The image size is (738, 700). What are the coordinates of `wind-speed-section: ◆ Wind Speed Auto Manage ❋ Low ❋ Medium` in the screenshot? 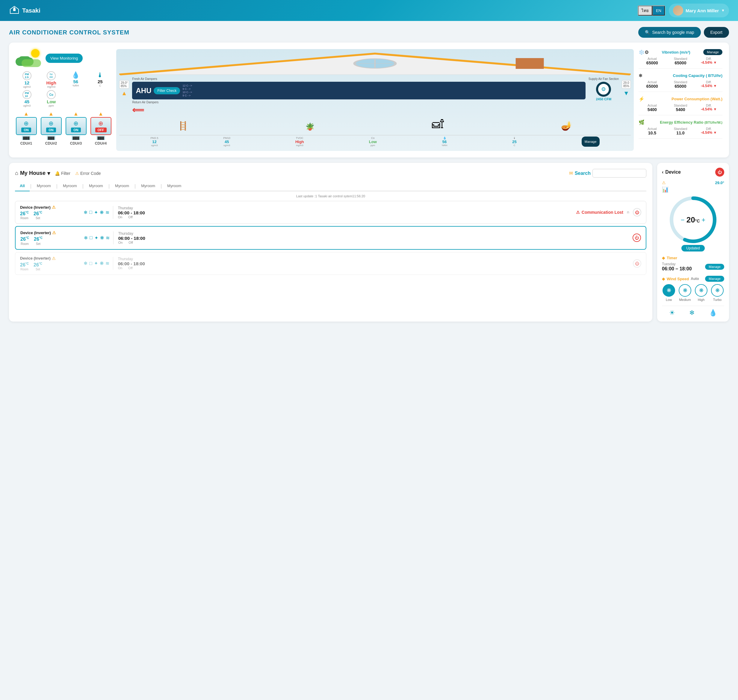 It's located at (693, 289).